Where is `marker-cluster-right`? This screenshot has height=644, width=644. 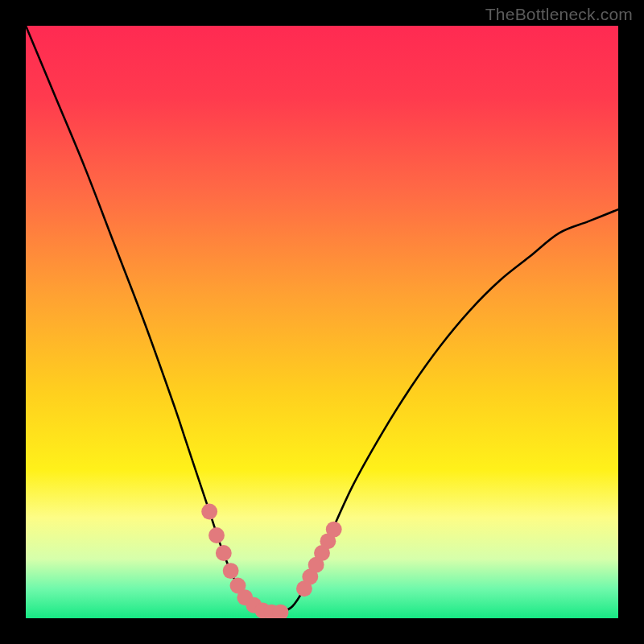 marker-cluster-right is located at coordinates (319, 559).